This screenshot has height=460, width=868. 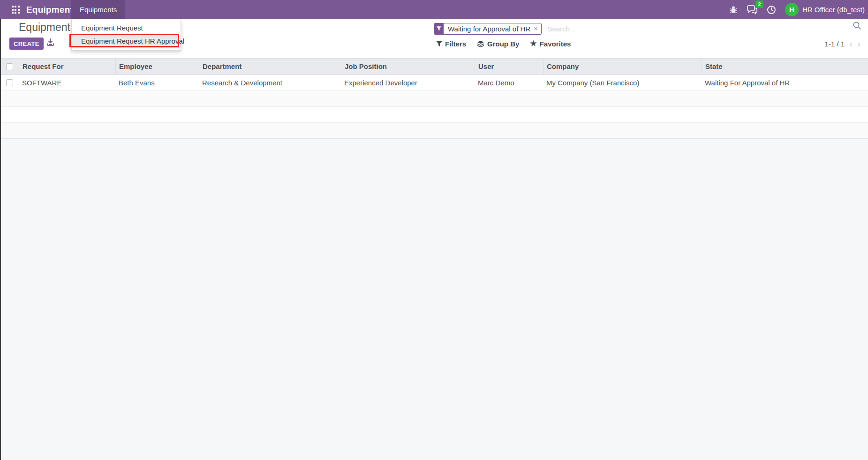 What do you see at coordinates (157, 67) in the screenshot?
I see `column-header-employee: Employee` at bounding box center [157, 67].